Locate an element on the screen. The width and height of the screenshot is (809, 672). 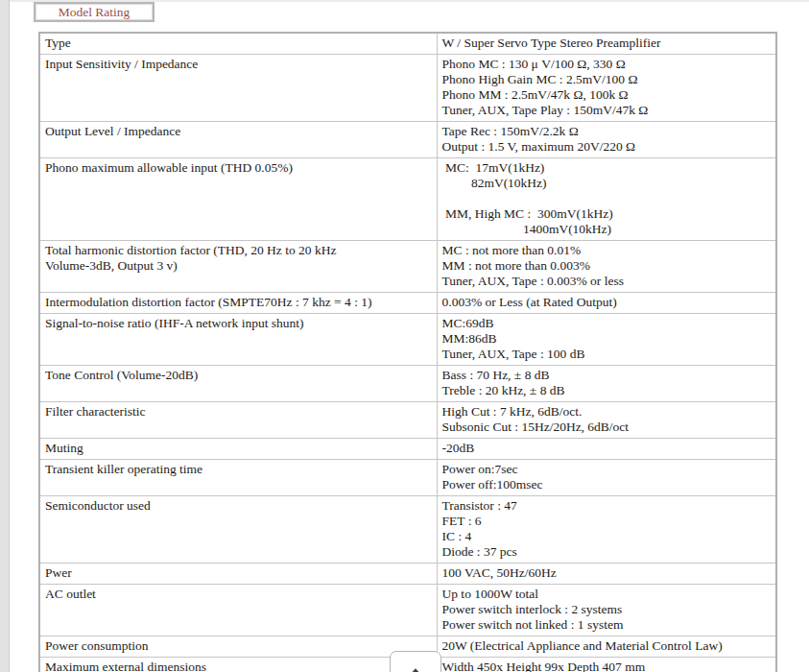
spec-value-cell: -20dB is located at coordinates (607, 449).